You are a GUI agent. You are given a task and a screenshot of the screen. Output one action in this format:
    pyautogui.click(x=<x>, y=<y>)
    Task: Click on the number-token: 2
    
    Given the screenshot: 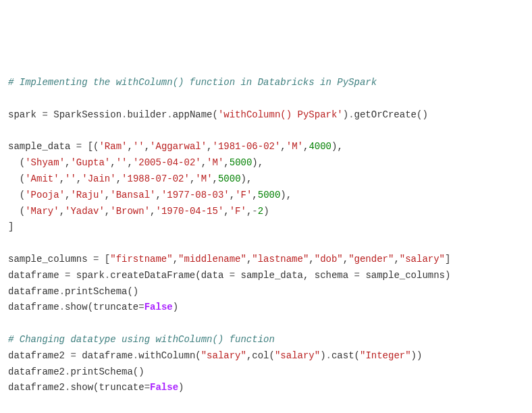 What is the action you would take?
    pyautogui.click(x=261, y=211)
    